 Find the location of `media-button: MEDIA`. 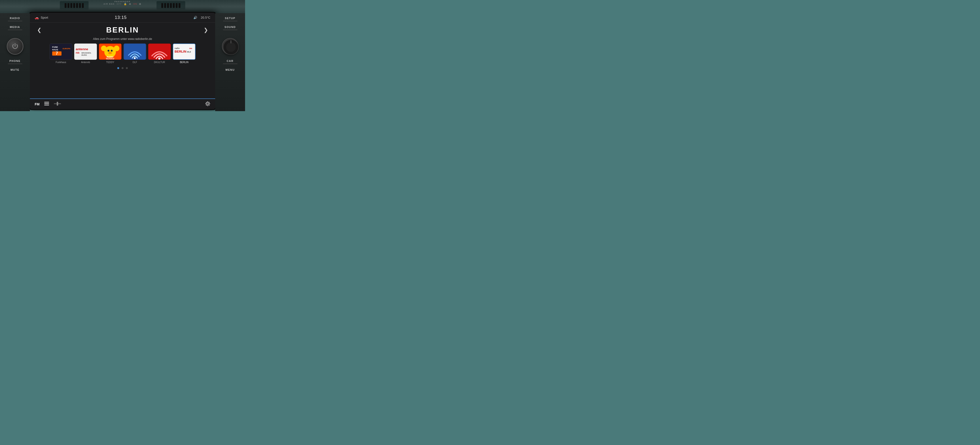

media-button: MEDIA is located at coordinates (15, 27).